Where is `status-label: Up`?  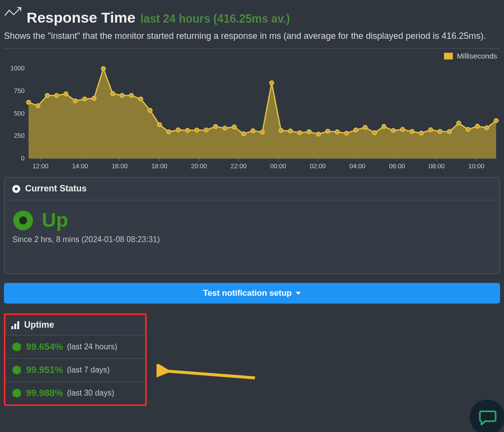
status-label: Up is located at coordinates (55, 220).